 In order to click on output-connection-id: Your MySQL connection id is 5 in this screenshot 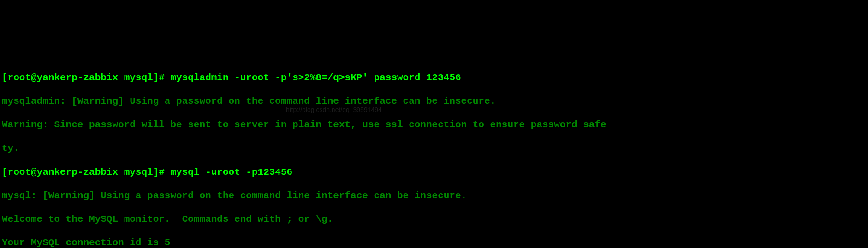, I will do `click(434, 242)`.